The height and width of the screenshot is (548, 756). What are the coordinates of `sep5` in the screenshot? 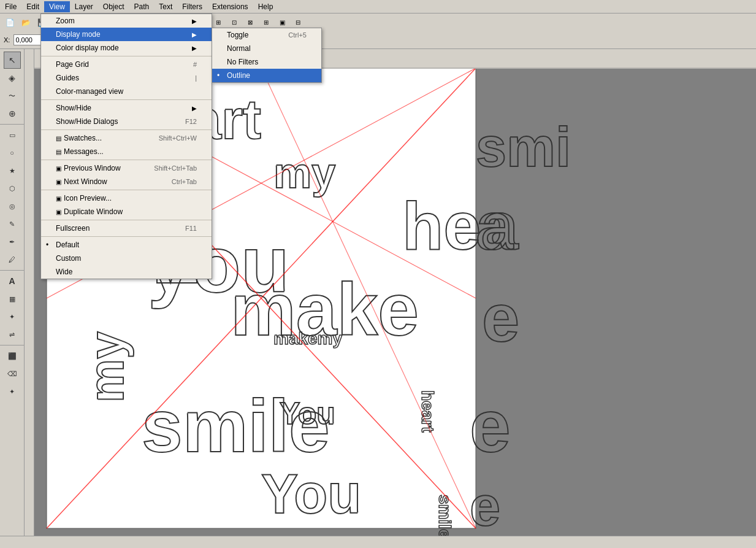 It's located at (126, 190).